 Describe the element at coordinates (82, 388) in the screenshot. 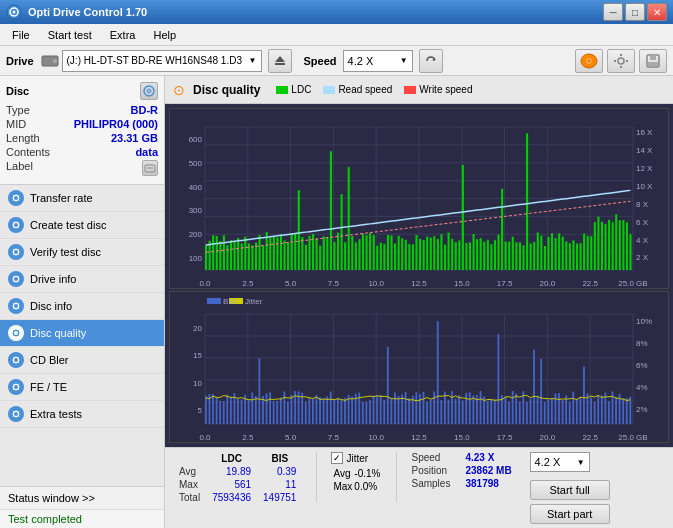

I see `nav-item-fe-te: FE / TE` at that location.